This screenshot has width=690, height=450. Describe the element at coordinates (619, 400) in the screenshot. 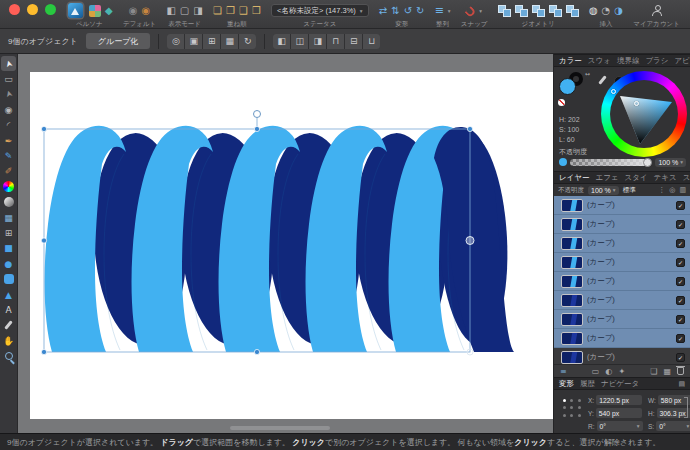

I see `x-field: 1220.5 px` at that location.